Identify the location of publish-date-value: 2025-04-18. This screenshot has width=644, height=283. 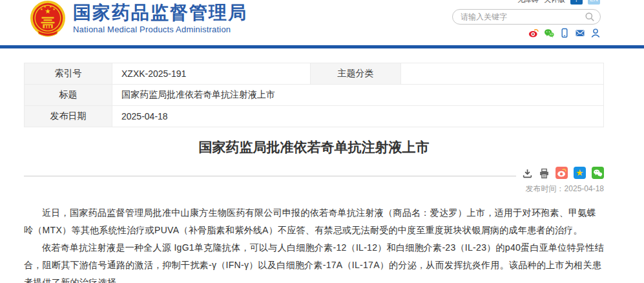
(358, 116).